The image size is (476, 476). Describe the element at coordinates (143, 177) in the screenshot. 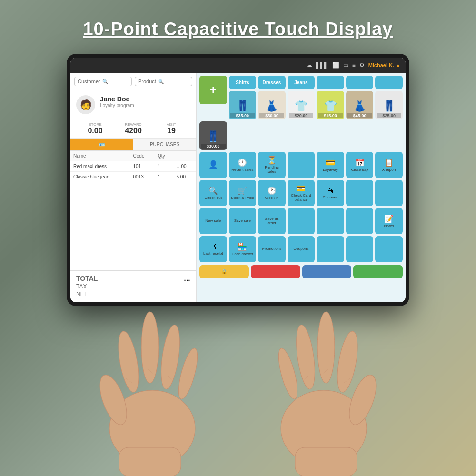

I see `item-code-2: 0013` at that location.